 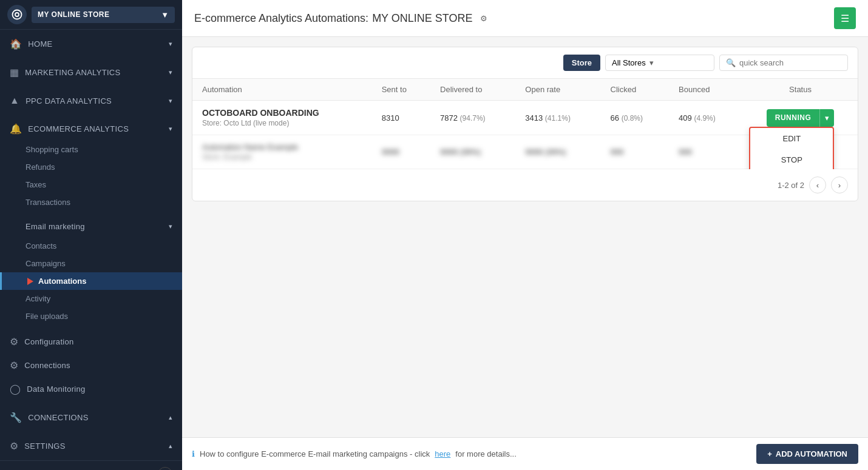 What do you see at coordinates (545, 152) in the screenshot?
I see `blurred-open: 9999 (99%)` at bounding box center [545, 152].